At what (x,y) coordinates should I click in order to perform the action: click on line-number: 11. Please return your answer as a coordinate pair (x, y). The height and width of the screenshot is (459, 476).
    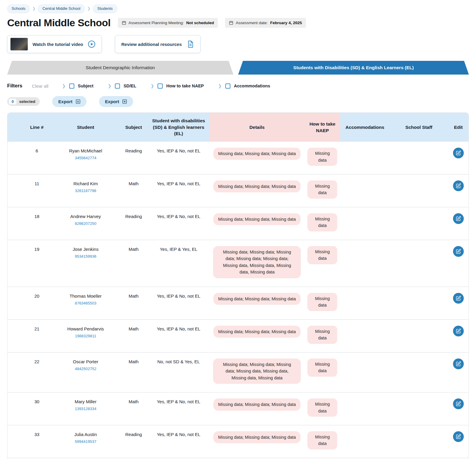
    Looking at the image, I should click on (37, 191).